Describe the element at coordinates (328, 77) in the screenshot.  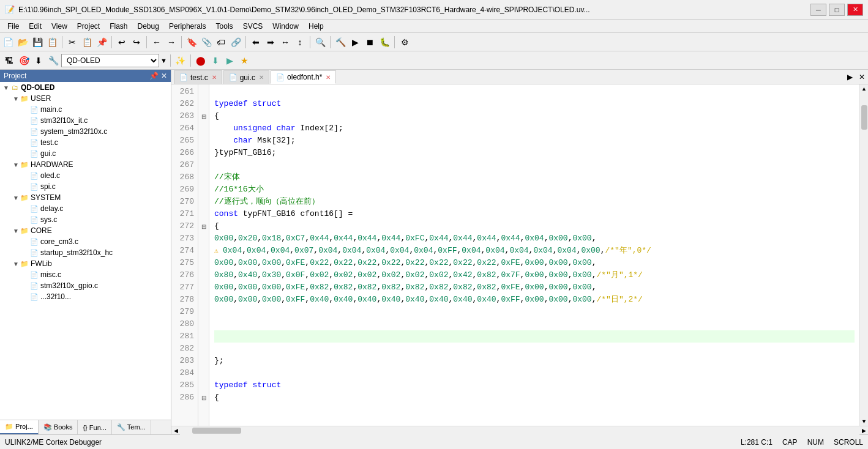
I see `tab-close-oledfont-h: ✕` at that location.